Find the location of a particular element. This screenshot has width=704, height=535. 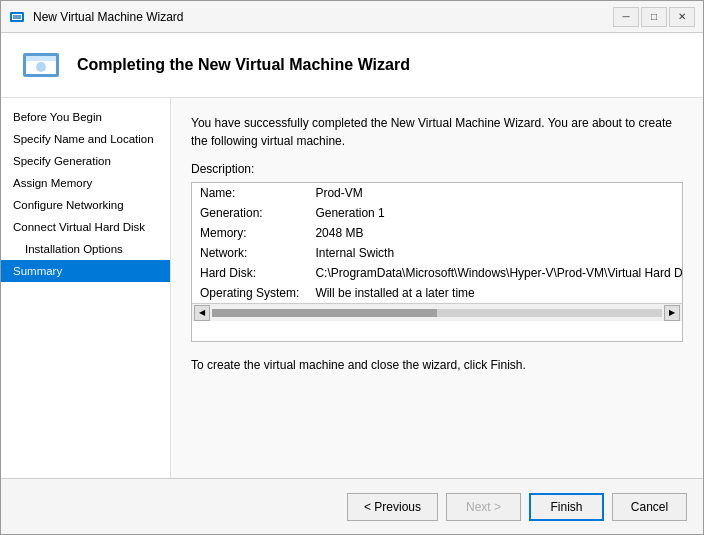

table-row: Memory:2048 MB is located at coordinates (438, 233).